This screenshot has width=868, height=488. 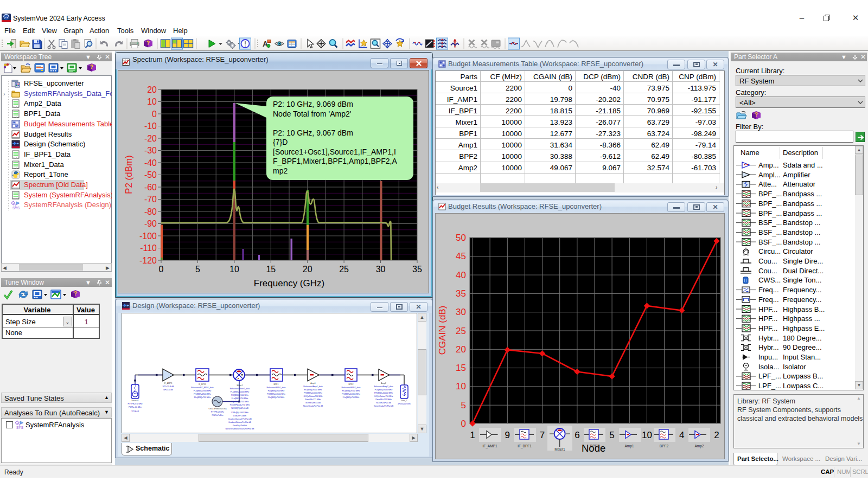 What do you see at coordinates (240, 386) in the screenshot?
I see `svg-text: Mixer1` at bounding box center [240, 386].